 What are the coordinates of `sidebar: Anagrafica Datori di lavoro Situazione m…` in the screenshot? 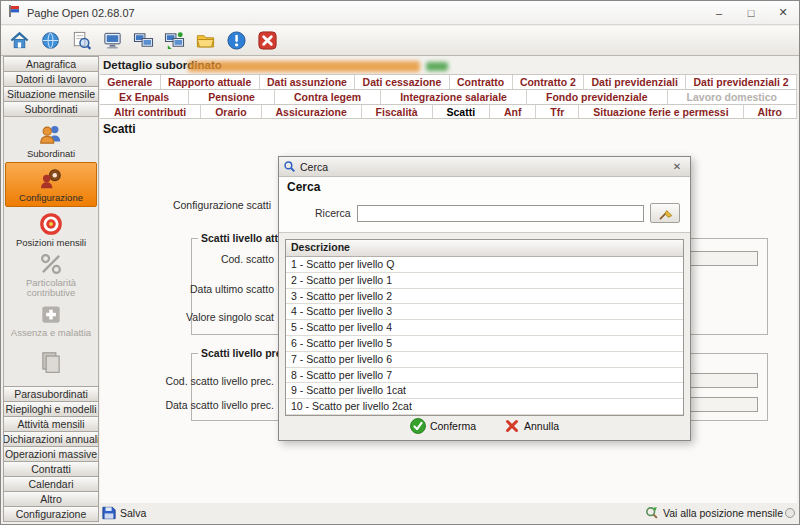 It's located at (51, 290).